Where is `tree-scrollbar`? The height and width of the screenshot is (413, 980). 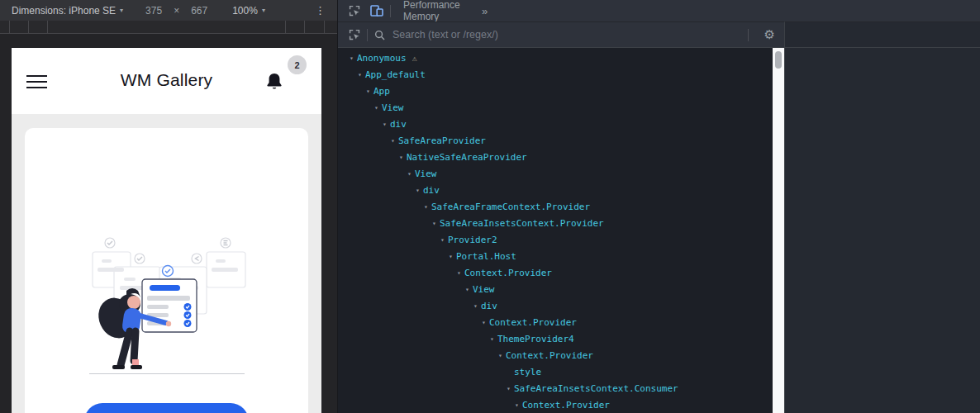
tree-scrollbar is located at coordinates (778, 230).